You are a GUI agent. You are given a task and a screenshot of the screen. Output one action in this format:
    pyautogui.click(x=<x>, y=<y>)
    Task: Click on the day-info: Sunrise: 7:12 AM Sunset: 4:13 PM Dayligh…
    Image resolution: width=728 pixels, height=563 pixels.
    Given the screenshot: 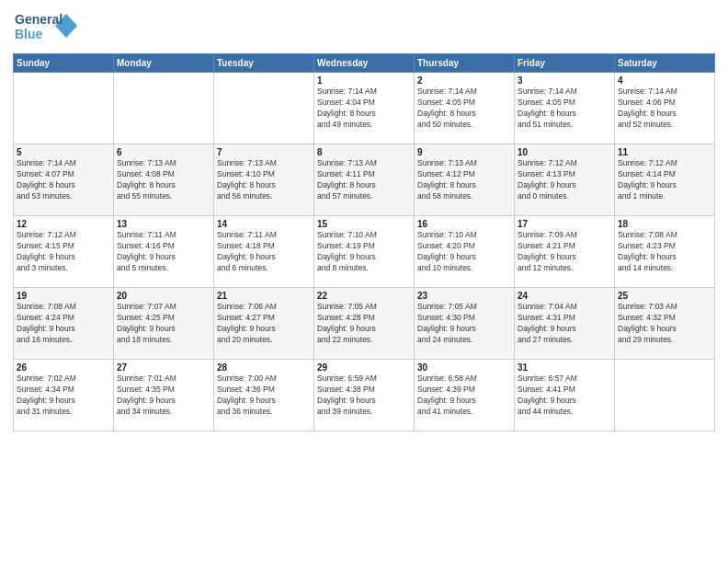 What is the action you would take?
    pyautogui.click(x=564, y=180)
    